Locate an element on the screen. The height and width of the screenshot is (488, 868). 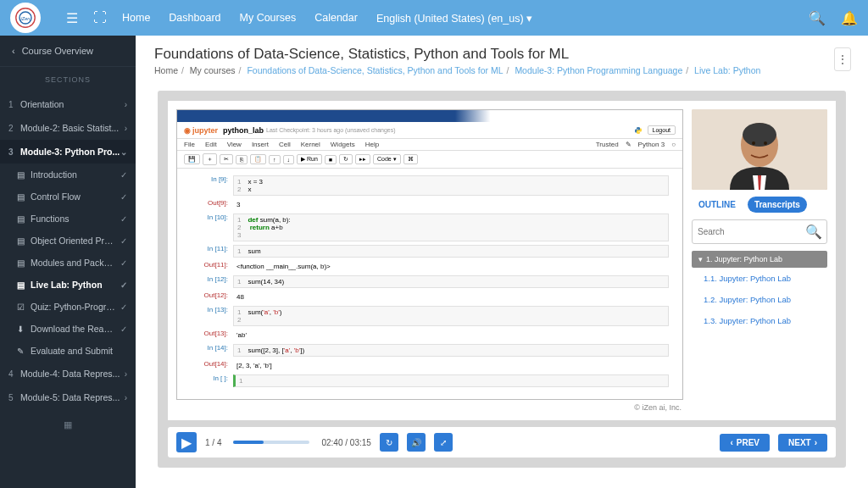
notification-icon: 🔔 is located at coordinates (849, 19).